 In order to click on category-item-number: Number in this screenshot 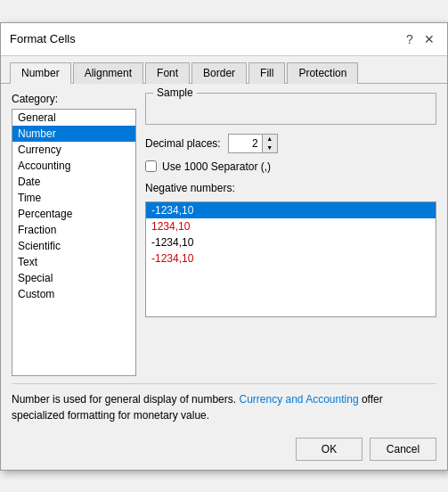, I will do `click(74, 134)`.